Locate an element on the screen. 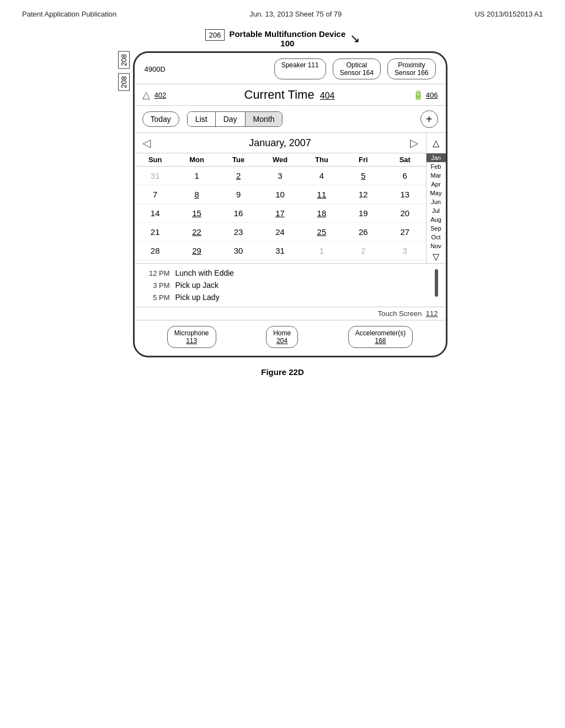  month-side-jun: Jun is located at coordinates (436, 202).